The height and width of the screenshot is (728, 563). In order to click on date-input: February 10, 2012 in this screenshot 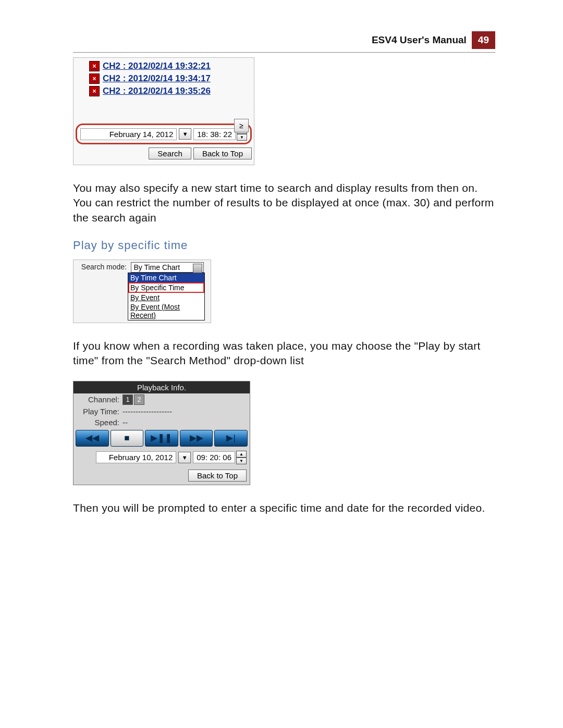, I will do `click(136, 458)`.